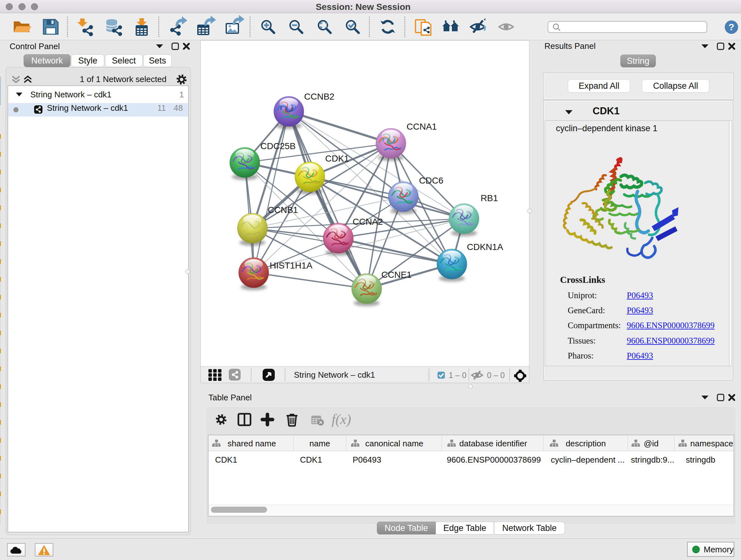  Describe the element at coordinates (341, 420) in the screenshot. I see `svg-text: f(x)` at that location.